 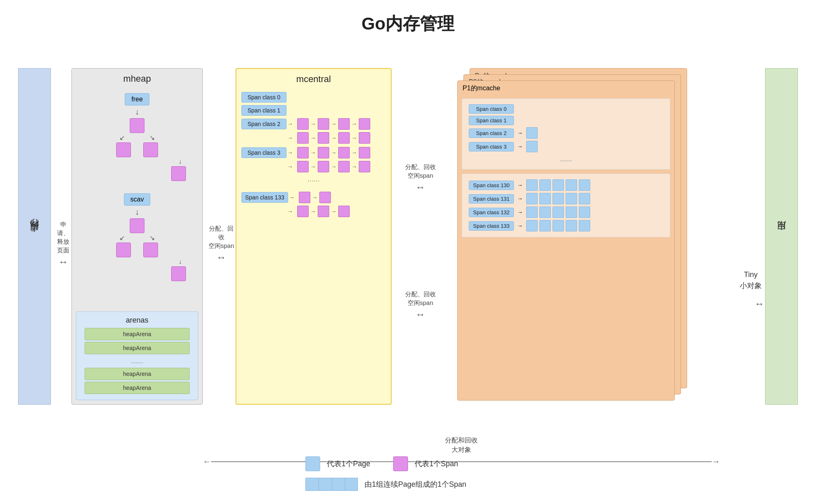 What do you see at coordinates (759, 304) in the screenshot?
I see `tiny-arrow: ↔` at bounding box center [759, 304].